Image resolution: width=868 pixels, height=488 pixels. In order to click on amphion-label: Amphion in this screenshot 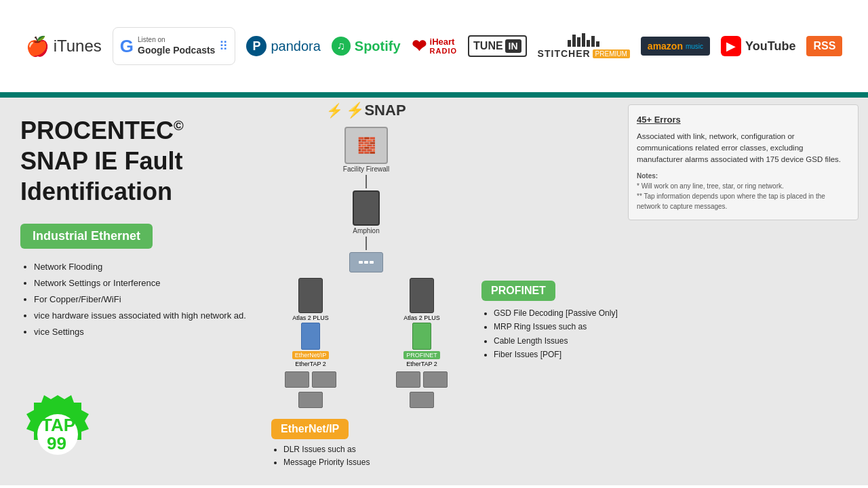, I will do `click(366, 230)`.